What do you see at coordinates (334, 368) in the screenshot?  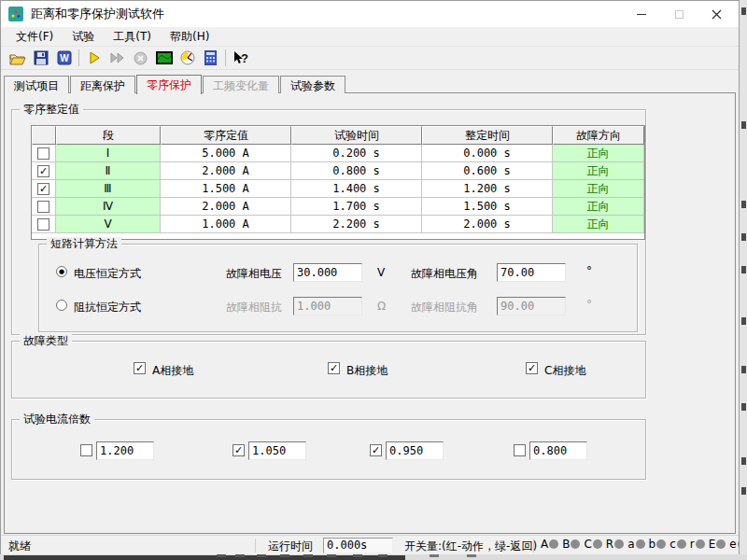 I see `phase-b-ground-checkbox: ✓` at bounding box center [334, 368].